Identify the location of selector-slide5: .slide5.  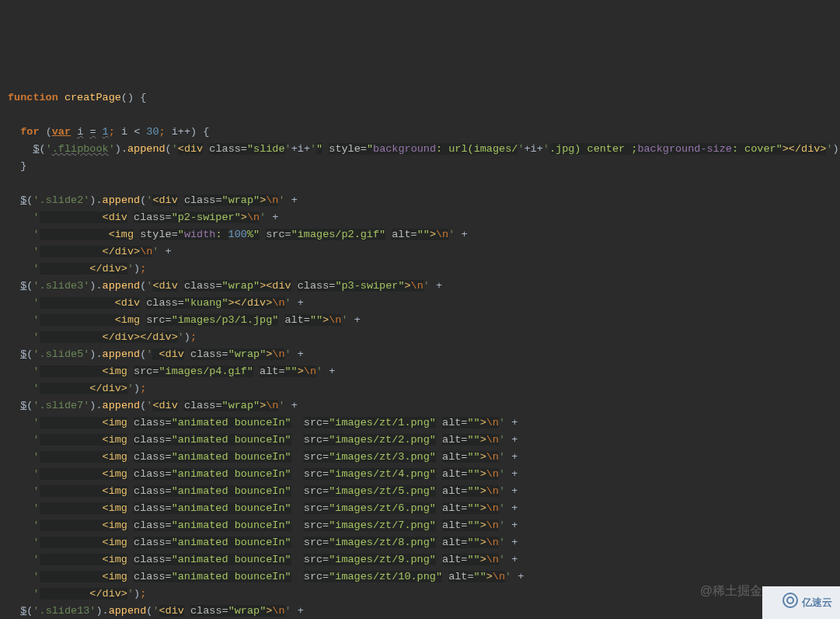
(62, 355).